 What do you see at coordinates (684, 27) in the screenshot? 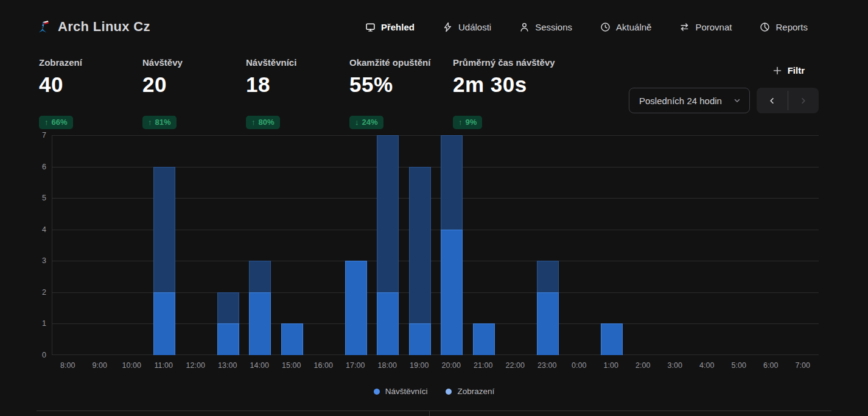
I see `compare-arrows-icon` at bounding box center [684, 27].